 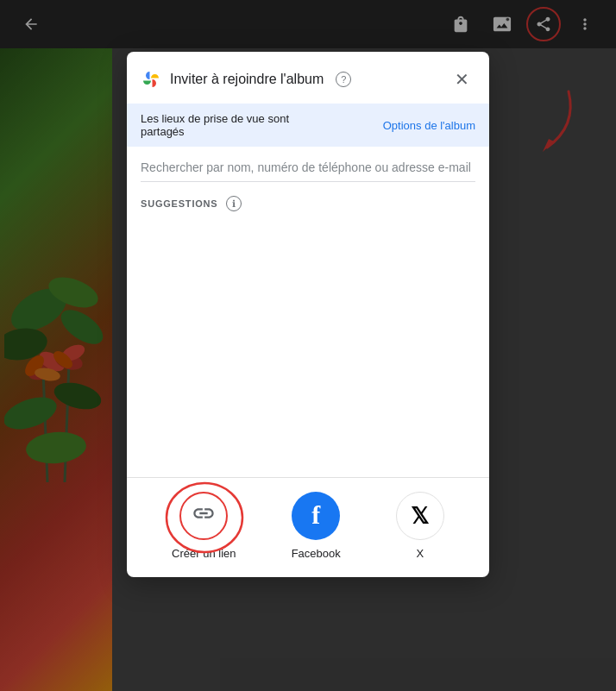 I want to click on facebook-button: f Facebook, so click(x=316, y=526).